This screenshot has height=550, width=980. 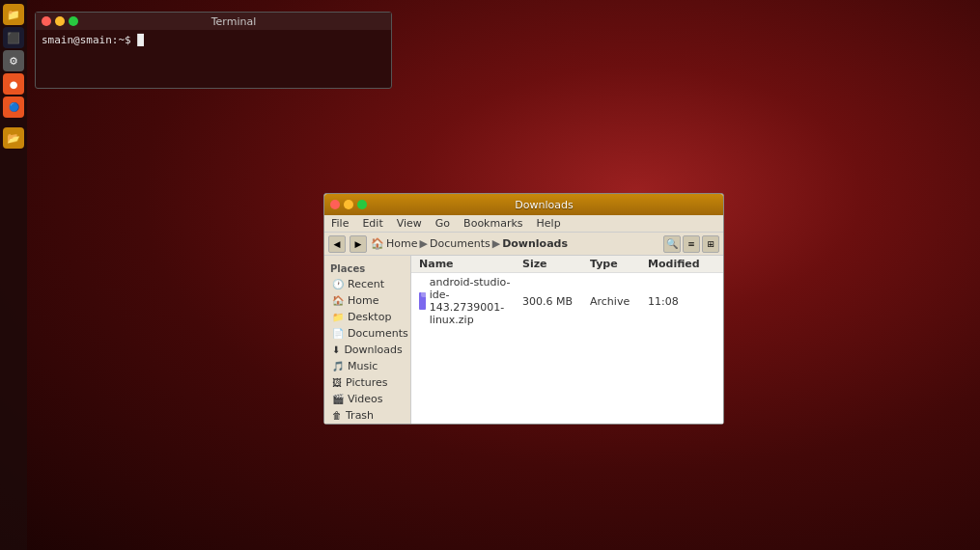 What do you see at coordinates (476, 301) in the screenshot?
I see `file-name: android-studio-ide-143.2739001-linux.zip` at bounding box center [476, 301].